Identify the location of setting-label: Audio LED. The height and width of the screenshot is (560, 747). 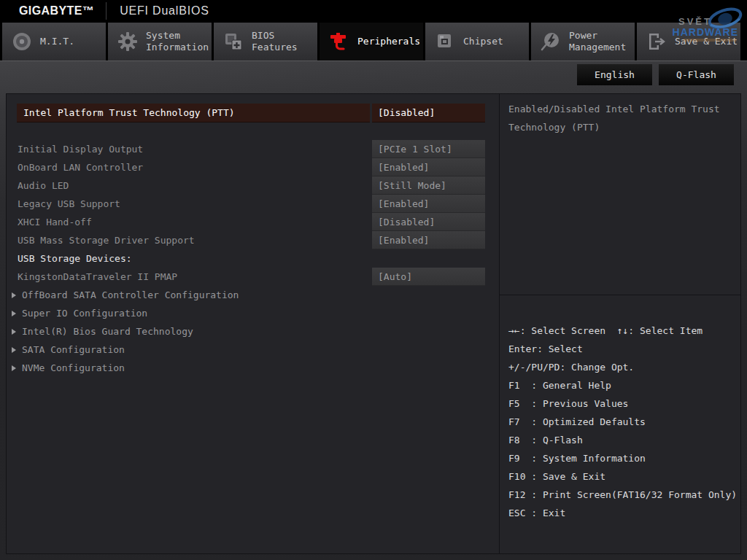
(38, 185).